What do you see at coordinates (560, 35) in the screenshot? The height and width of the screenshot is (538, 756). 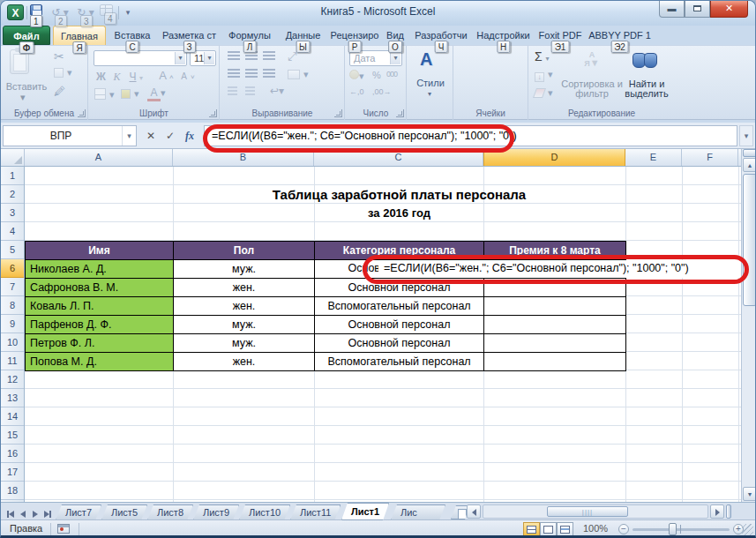 I see `tab-foxit-pdf: Foxit PDFЭ1` at bounding box center [560, 35].